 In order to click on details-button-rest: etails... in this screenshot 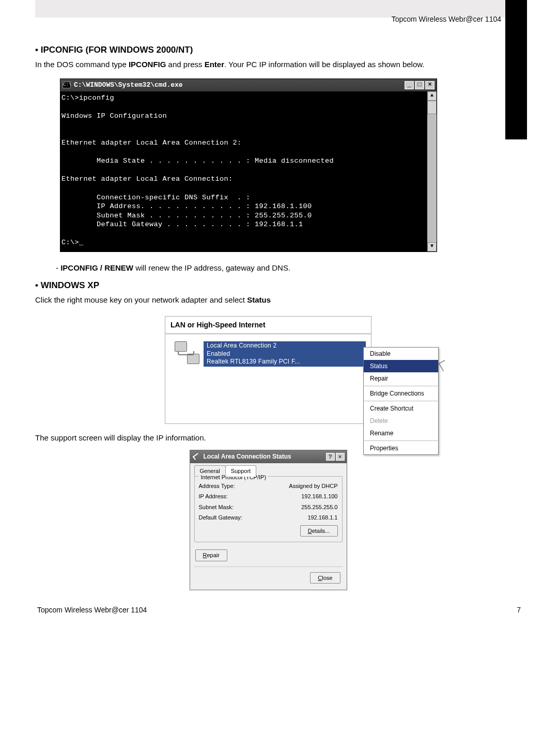, I will do `click(321, 531)`.